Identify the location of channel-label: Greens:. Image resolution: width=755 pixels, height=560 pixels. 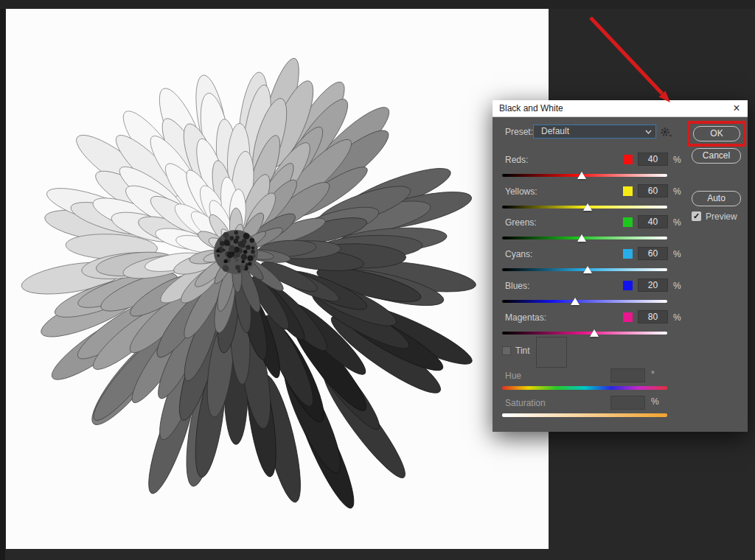
(521, 223).